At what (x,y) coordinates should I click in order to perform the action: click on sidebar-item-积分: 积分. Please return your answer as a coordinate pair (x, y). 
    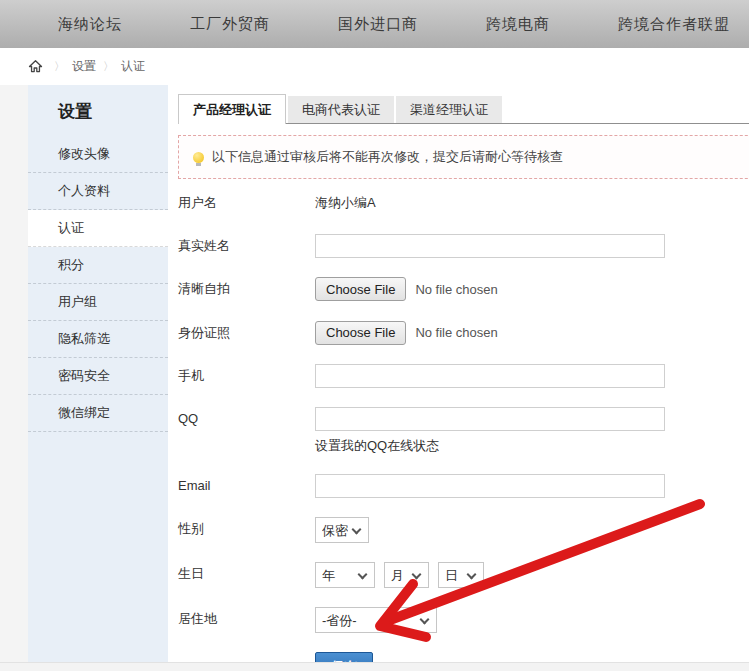
    Looking at the image, I should click on (98, 266).